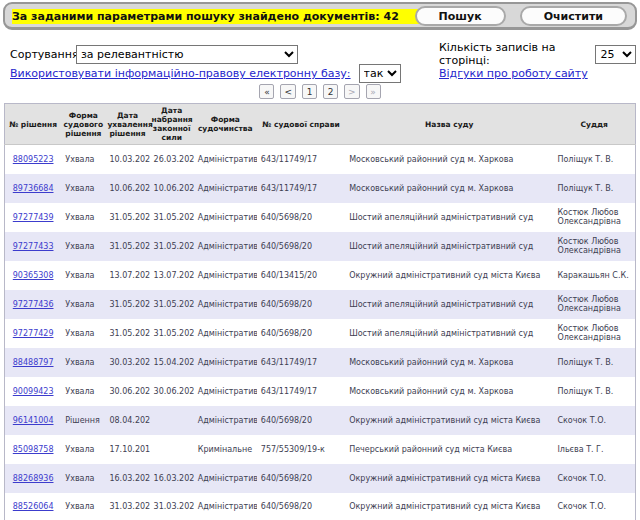 The height and width of the screenshot is (520, 640). Describe the element at coordinates (320, 124) in the screenshot. I see `results-table-header: № рішення Форма судового рішення Дата ух…` at that location.